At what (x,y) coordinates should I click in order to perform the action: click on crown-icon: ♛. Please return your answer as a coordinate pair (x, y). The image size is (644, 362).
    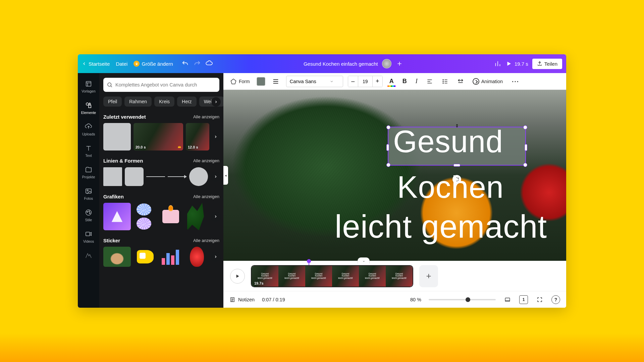
    Looking at the image, I should click on (137, 64).